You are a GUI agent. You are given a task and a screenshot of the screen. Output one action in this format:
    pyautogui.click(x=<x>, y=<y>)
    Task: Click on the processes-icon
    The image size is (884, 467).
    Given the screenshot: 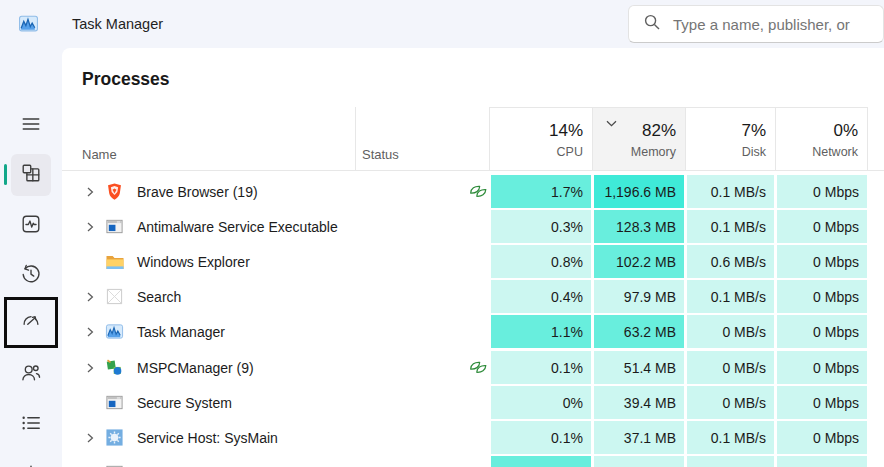 What is the action you would take?
    pyautogui.click(x=31, y=175)
    